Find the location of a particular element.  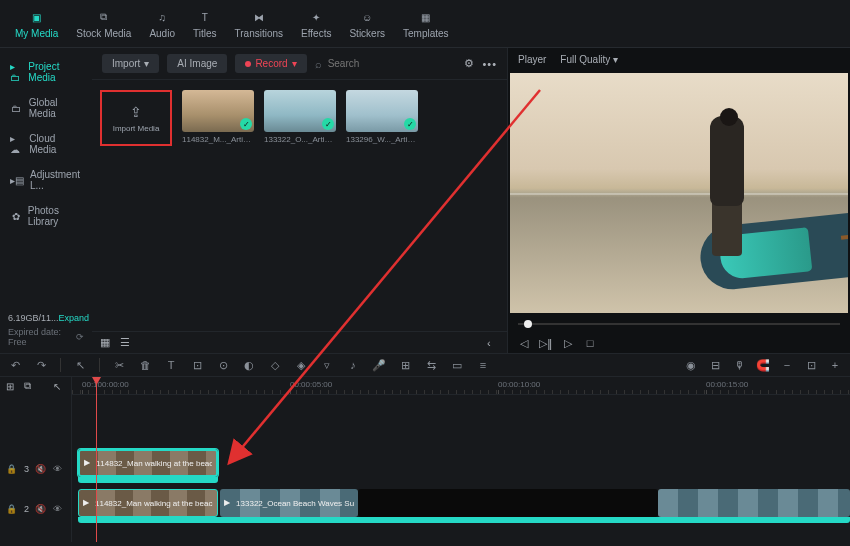

audio-meter-icon: ⊟ is located at coordinates (715, 366).